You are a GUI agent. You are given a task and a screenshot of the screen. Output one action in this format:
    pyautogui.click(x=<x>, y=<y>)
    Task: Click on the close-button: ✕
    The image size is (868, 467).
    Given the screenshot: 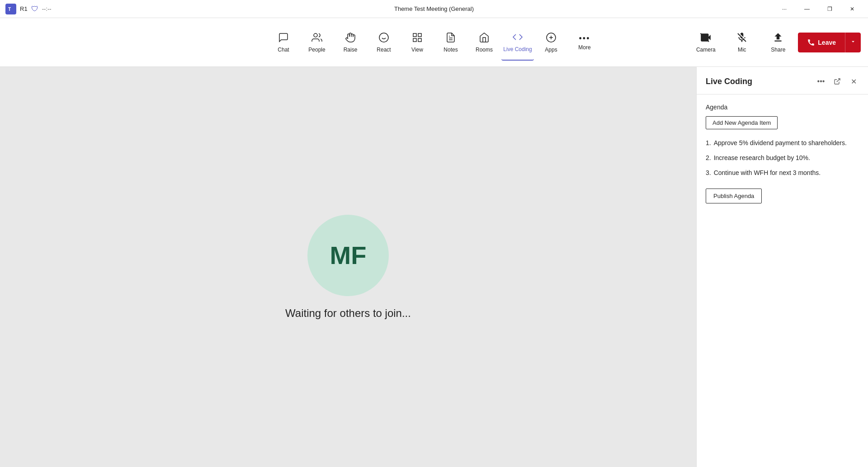 What is the action you would take?
    pyautogui.click(x=852, y=9)
    